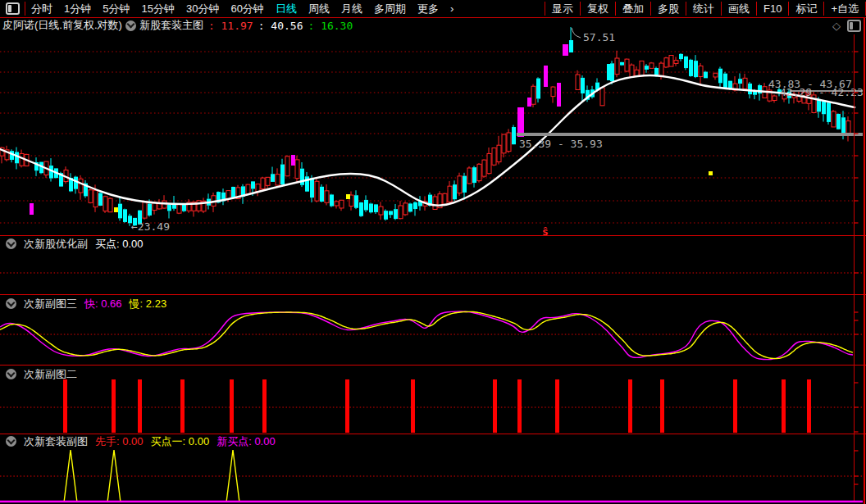  I want to click on panel-header-cixin-sub3: 次新副图三 快: 0.66 慢: 2.23, so click(84, 303).